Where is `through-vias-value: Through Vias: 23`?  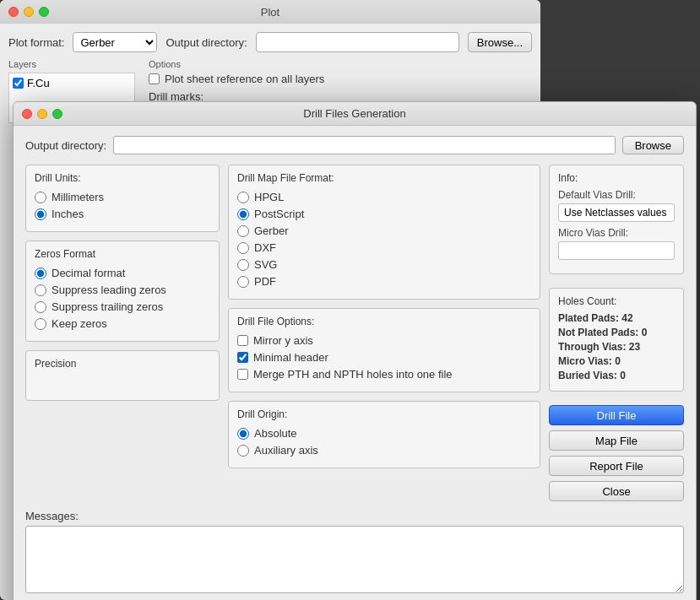
through-vias-value: Through Vias: 23 is located at coordinates (616, 347).